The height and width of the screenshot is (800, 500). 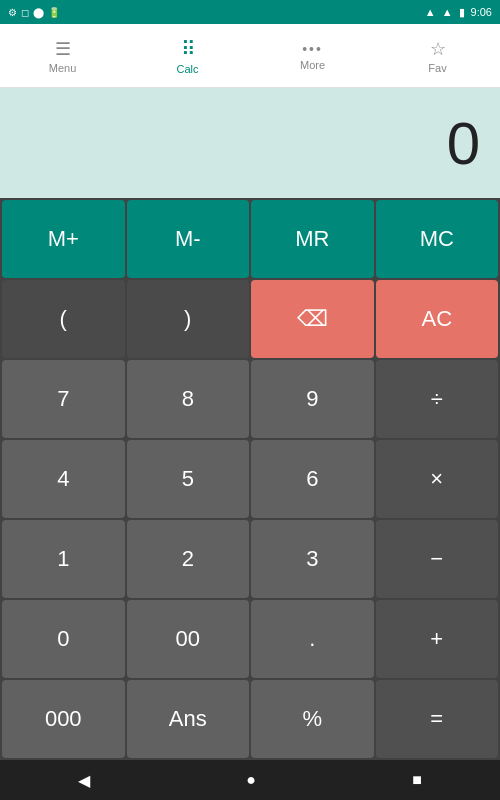 I want to click on btn-percent: %, so click(x=312, y=719).